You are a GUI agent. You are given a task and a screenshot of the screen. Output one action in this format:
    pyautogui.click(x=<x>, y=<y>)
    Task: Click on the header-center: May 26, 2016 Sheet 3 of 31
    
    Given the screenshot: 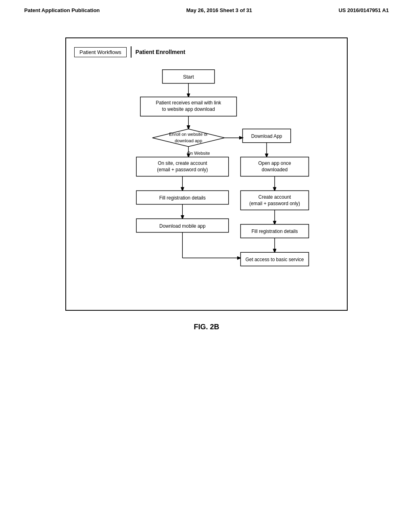 What is the action you would take?
    pyautogui.click(x=219, y=10)
    